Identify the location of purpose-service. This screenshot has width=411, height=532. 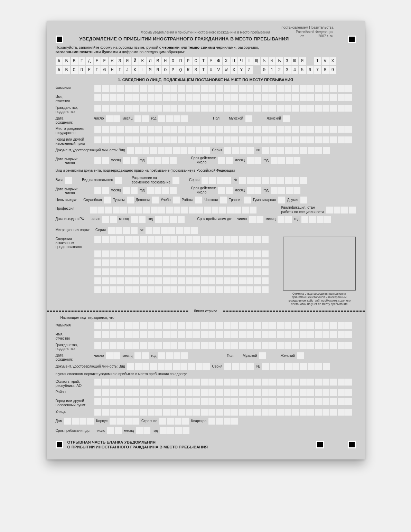
(108, 200).